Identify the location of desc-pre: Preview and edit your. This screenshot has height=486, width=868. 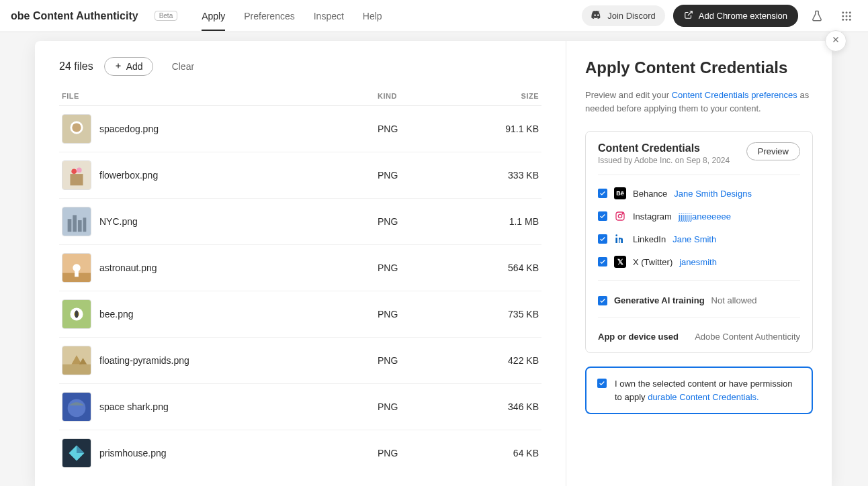
(629, 95).